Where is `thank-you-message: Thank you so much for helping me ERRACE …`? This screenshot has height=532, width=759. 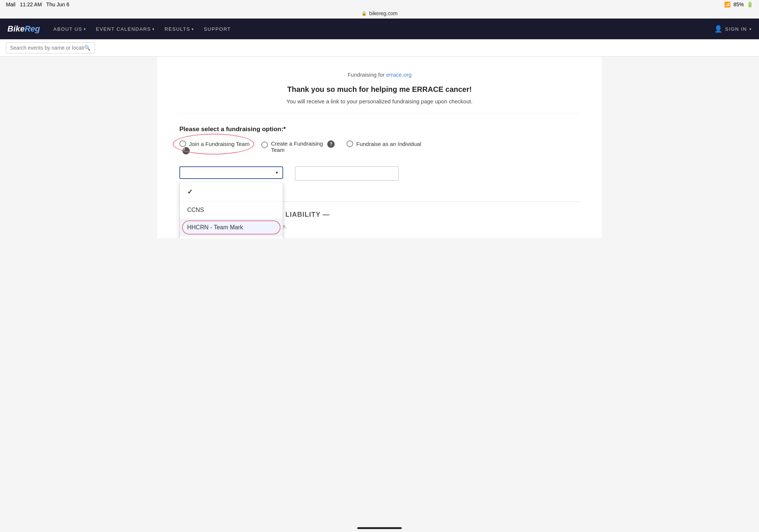 thank-you-message: Thank you so much for helping me ERRACE … is located at coordinates (380, 90).